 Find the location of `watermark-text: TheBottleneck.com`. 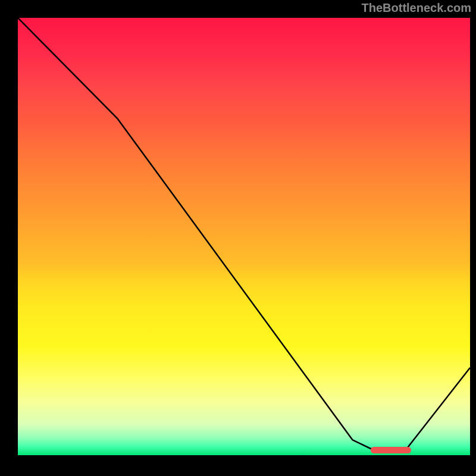

watermark-text: TheBottleneck.com is located at coordinates (416, 8).